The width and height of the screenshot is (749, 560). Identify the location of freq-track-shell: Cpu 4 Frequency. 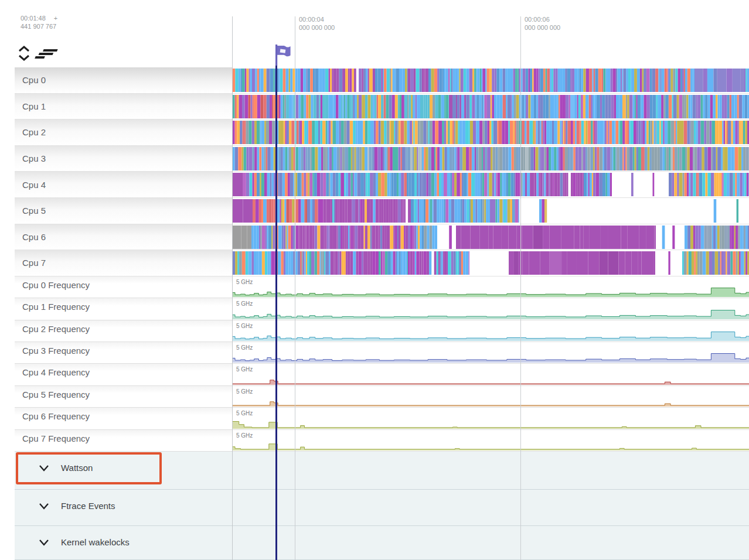
(123, 374).